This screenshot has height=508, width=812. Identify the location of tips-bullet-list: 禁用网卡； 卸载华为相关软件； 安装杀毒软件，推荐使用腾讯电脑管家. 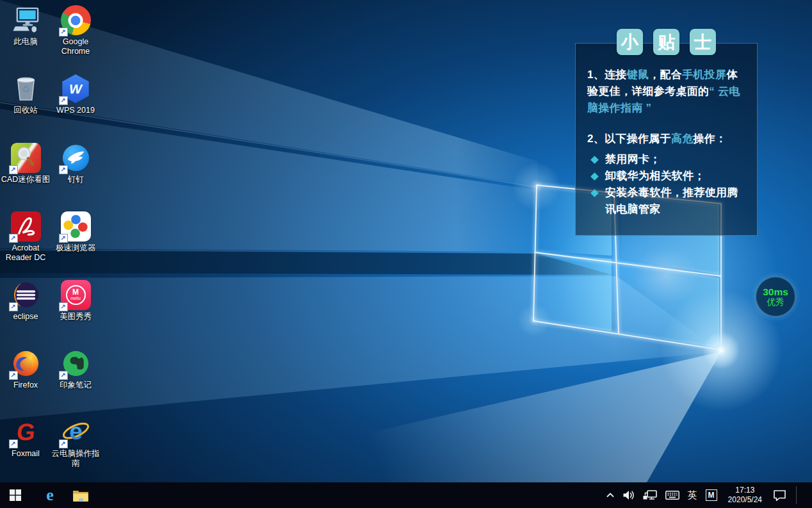
(667, 184).